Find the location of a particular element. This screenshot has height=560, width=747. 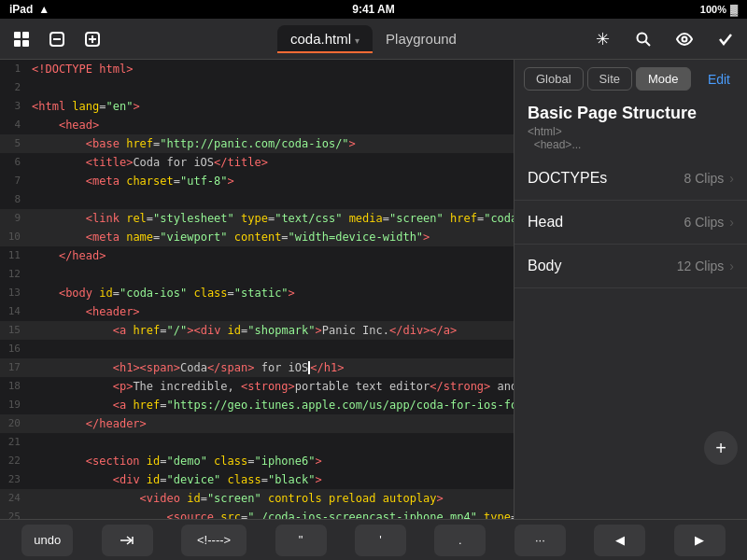

code-line-12: 12 is located at coordinates (257, 274).